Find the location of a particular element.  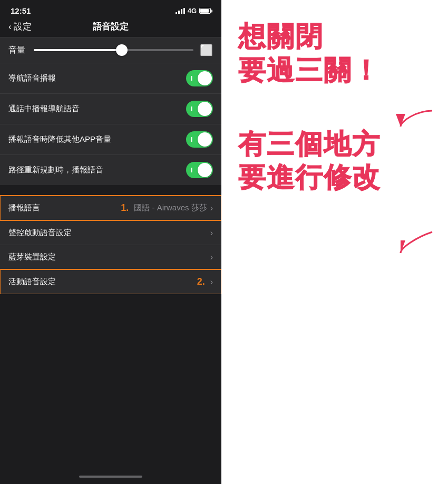

battery-icon is located at coordinates (205, 11).